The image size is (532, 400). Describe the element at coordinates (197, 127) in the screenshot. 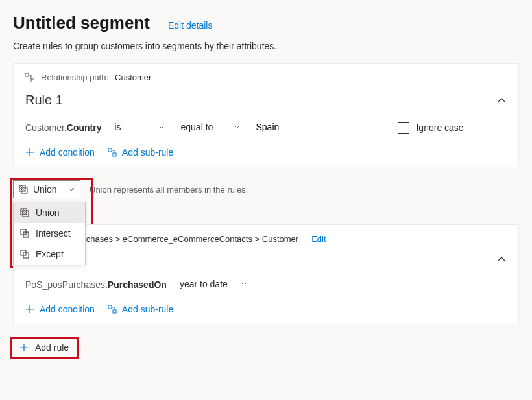

I see `operator-2-label: equal to` at that location.